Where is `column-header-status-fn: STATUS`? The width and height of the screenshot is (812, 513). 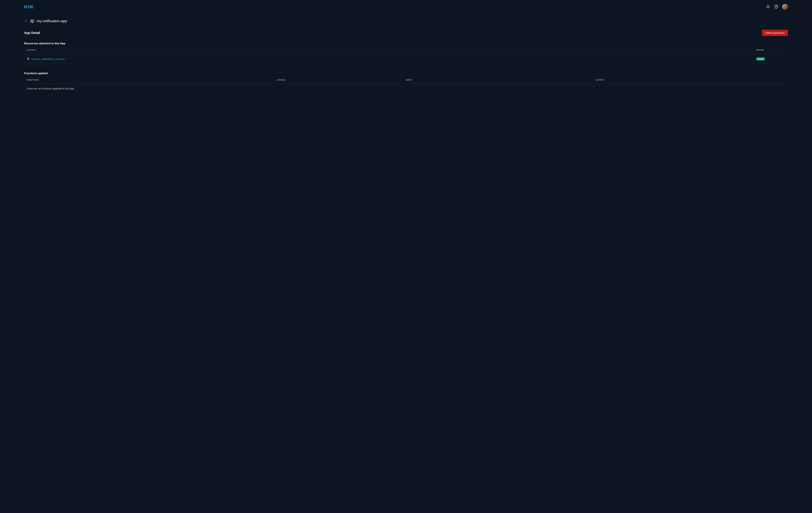 column-header-status-fn: STATUS is located at coordinates (342, 80).